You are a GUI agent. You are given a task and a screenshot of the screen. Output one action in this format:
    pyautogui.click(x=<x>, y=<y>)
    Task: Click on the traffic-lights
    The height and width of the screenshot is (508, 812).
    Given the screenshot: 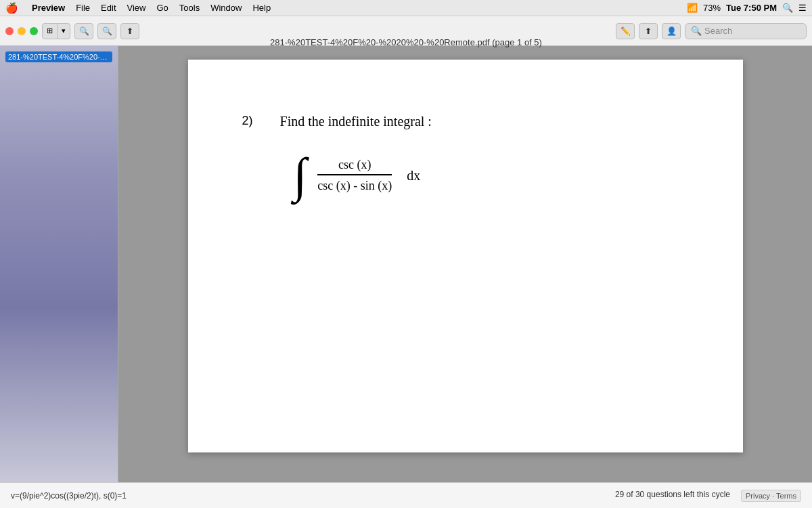 What is the action you would take?
    pyautogui.click(x=22, y=31)
    